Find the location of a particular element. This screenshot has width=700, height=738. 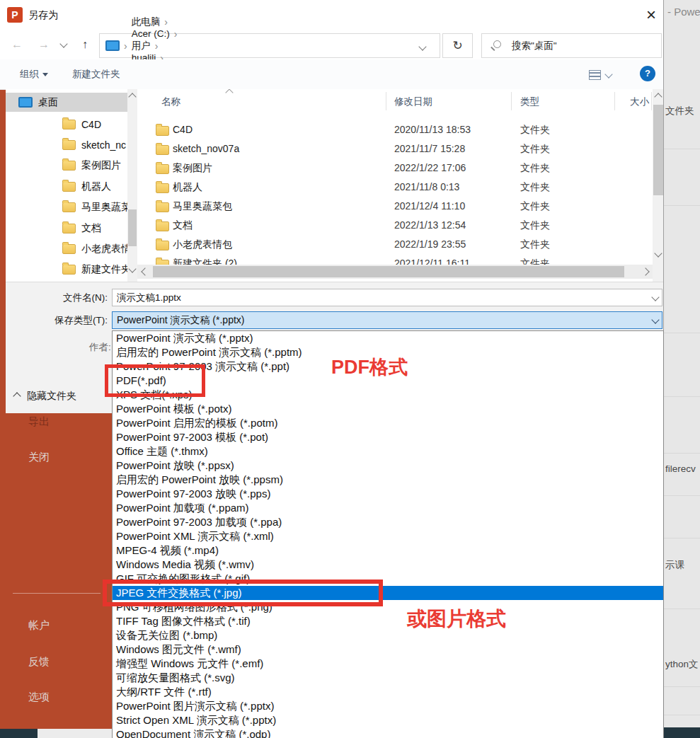

sidebar-item-folder: 案例图片 is located at coordinates (67, 166).